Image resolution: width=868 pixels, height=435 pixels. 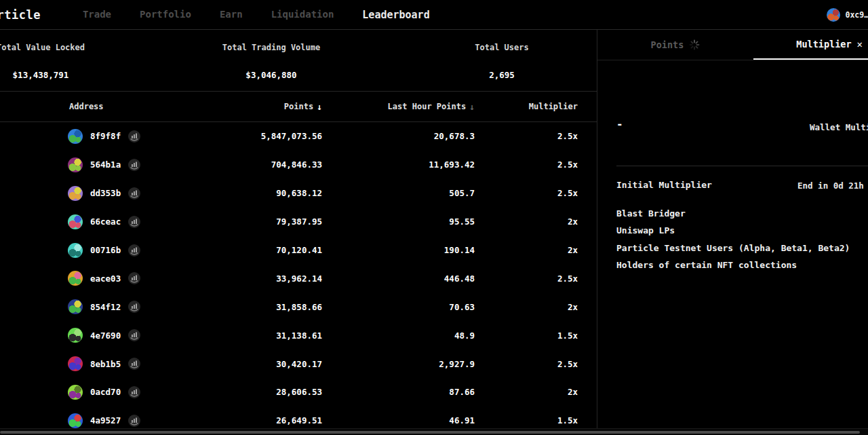 What do you see at coordinates (298, 250) in the screenshot?
I see `table-row: 00716b 70,120.41 190.14 2x` at bounding box center [298, 250].